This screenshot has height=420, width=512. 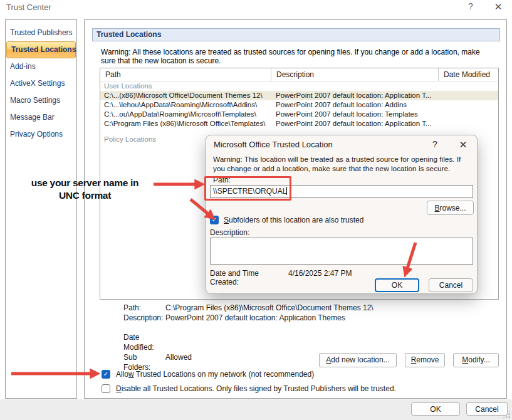 What do you see at coordinates (106, 374) in the screenshot?
I see `allow-network-checkbox: ✓` at bounding box center [106, 374].